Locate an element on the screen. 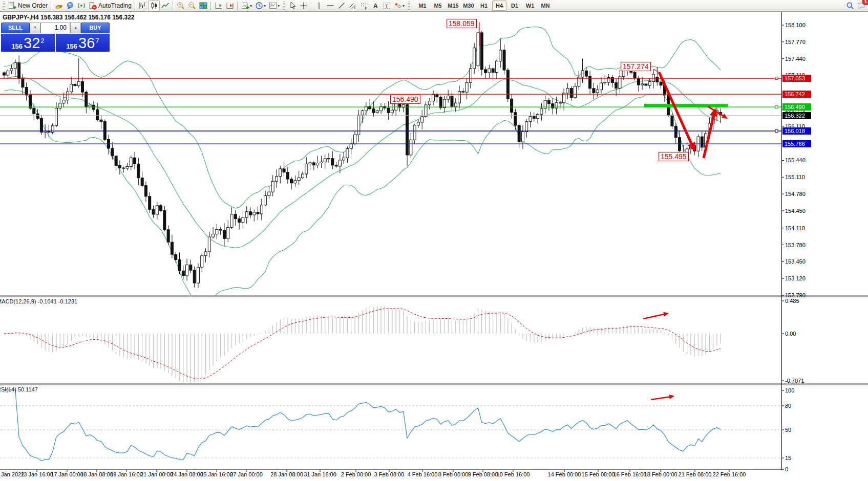 The image size is (868, 481). community-button is located at coordinates (70, 6).